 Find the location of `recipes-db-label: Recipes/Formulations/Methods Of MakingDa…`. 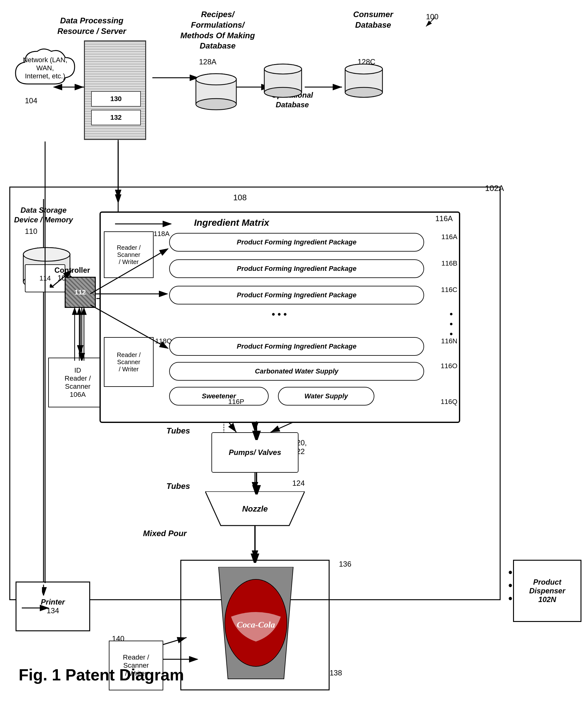

recipes-db-label: Recipes/Formulations/Methods Of MakingDa… is located at coordinates (217, 30).